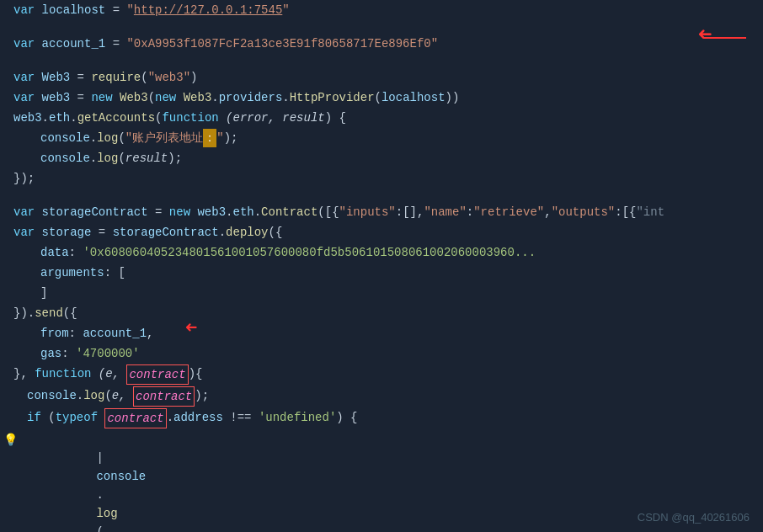 The width and height of the screenshot is (763, 532). Describe the element at coordinates (382, 10) in the screenshot. I see `code-line-1: var localhost = "http://127.0.0.1:7545"` at that location.